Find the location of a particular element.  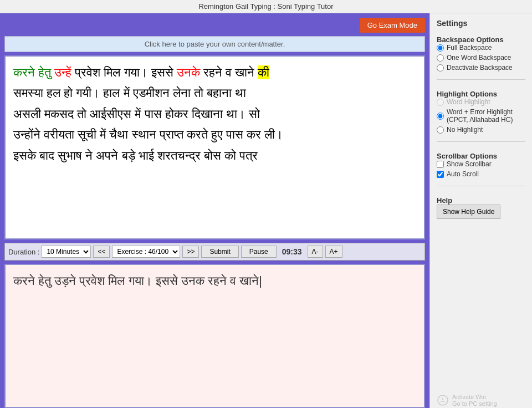

text-red-1: उन्हें is located at coordinates (64, 72).